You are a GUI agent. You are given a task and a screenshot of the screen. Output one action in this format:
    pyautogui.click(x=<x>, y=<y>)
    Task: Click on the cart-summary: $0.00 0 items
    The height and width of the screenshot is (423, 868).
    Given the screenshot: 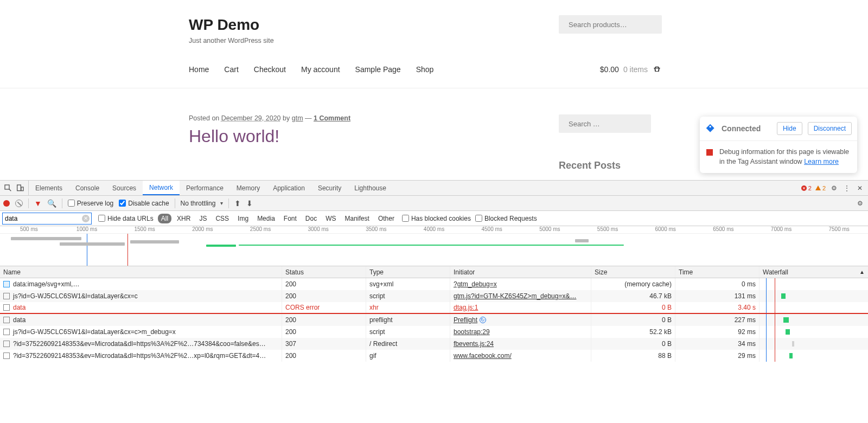 What is the action you would take?
    pyautogui.click(x=631, y=69)
    